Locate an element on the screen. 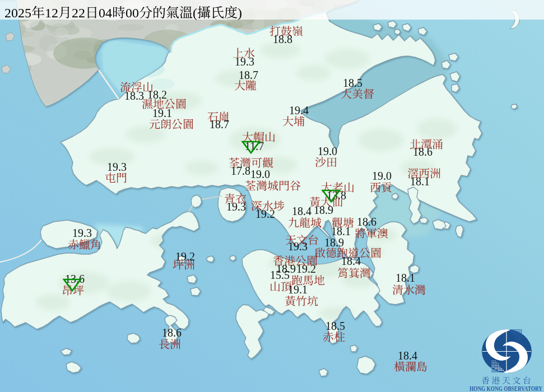 This screenshot has height=392, width=544. svg-text: 19.4 is located at coordinates (299, 110).